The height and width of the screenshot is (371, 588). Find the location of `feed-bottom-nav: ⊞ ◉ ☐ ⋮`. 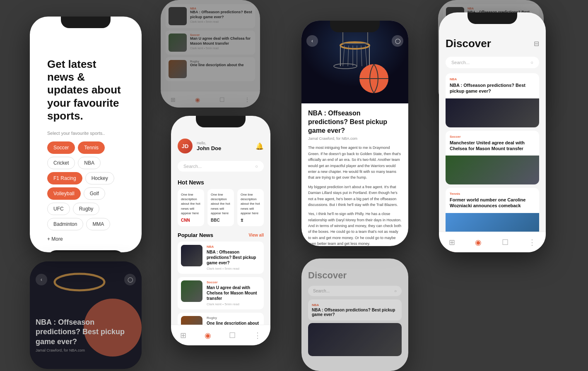

feed-bottom-nav: ⊞ ◉ ☐ ⋮ is located at coordinates (221, 335).